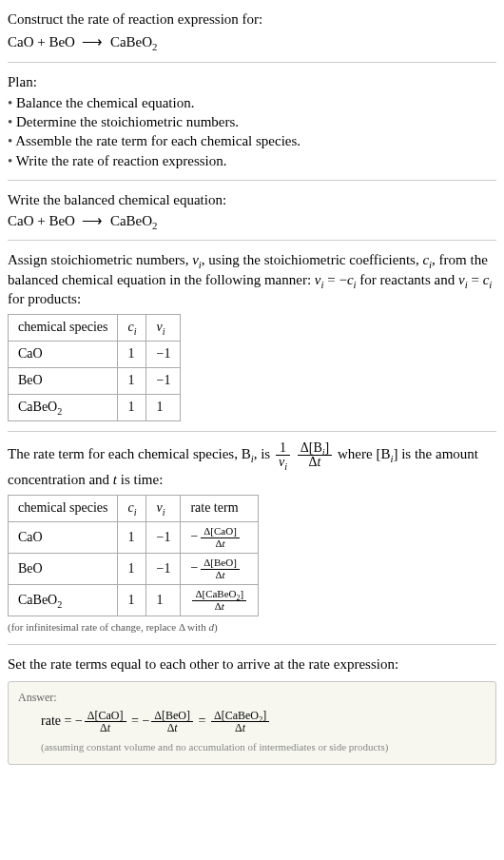 The image size is (504, 860). I want to click on plan-item: Write the rate of reaction expression., so click(252, 161).